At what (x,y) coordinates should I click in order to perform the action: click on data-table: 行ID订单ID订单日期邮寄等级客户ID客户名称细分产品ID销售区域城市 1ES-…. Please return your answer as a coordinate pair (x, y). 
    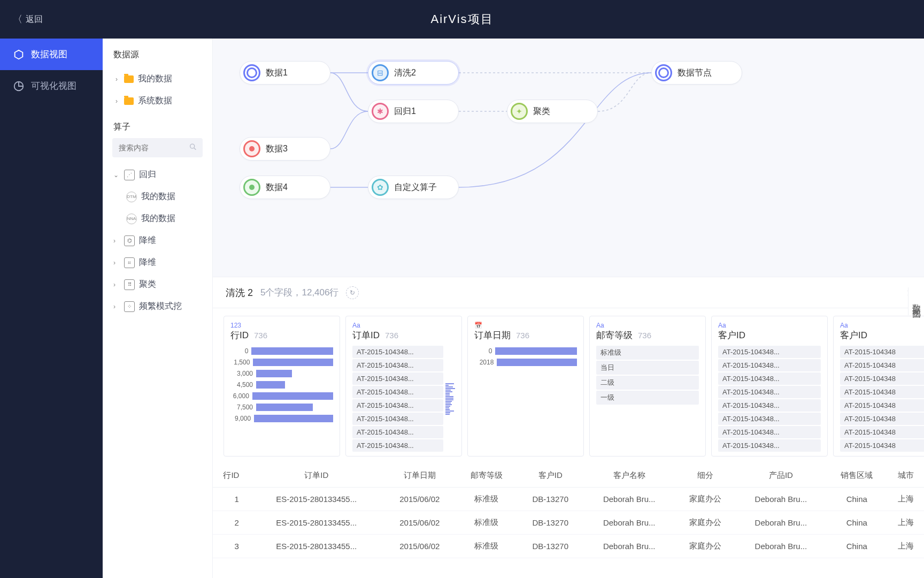
    Looking at the image, I should click on (568, 511).